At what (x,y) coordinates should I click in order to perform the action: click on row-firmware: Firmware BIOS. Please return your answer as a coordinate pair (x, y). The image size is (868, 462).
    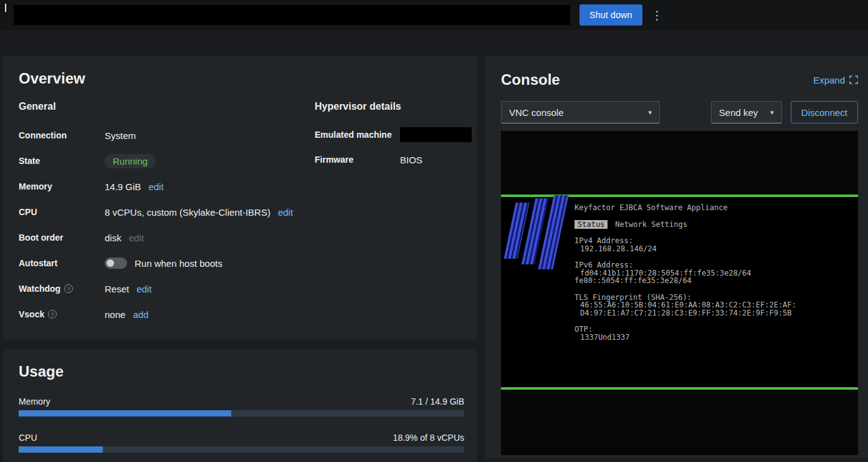
    Looking at the image, I should click on (393, 160).